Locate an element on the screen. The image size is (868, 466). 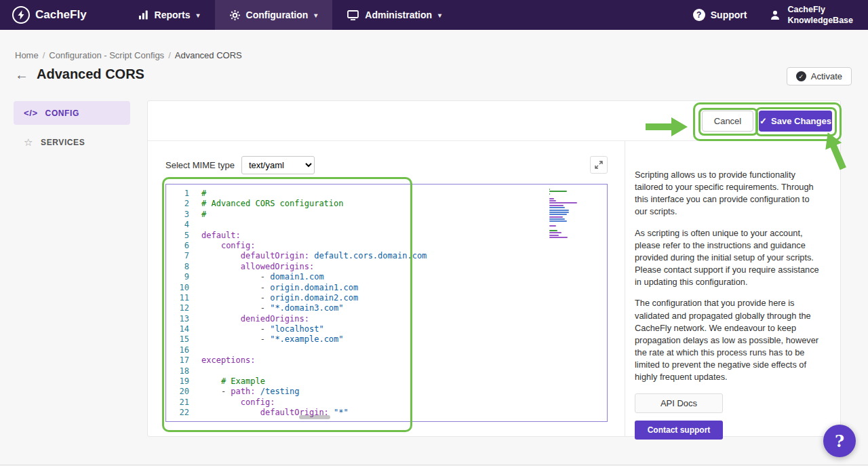
nav-item-administration: Administration ▾ is located at coordinates (395, 15).